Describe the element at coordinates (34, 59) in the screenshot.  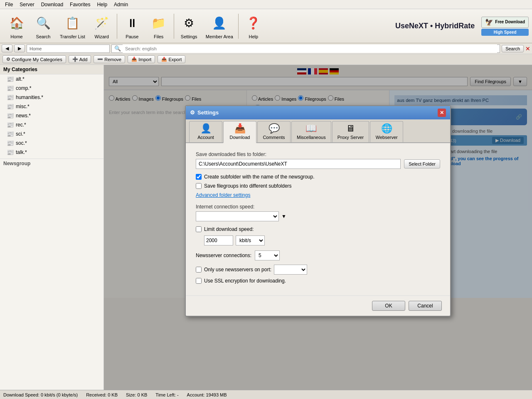
I see `configure-categories-button: ⚙ Configure My Categories` at that location.